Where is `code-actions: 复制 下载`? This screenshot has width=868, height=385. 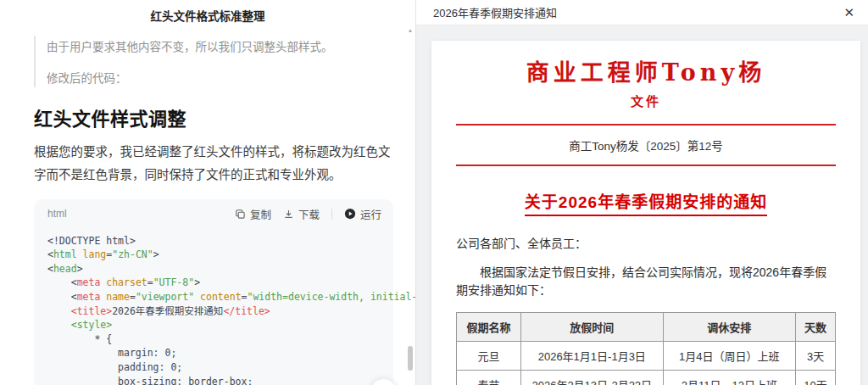
code-actions: 复制 下载 is located at coordinates (309, 214).